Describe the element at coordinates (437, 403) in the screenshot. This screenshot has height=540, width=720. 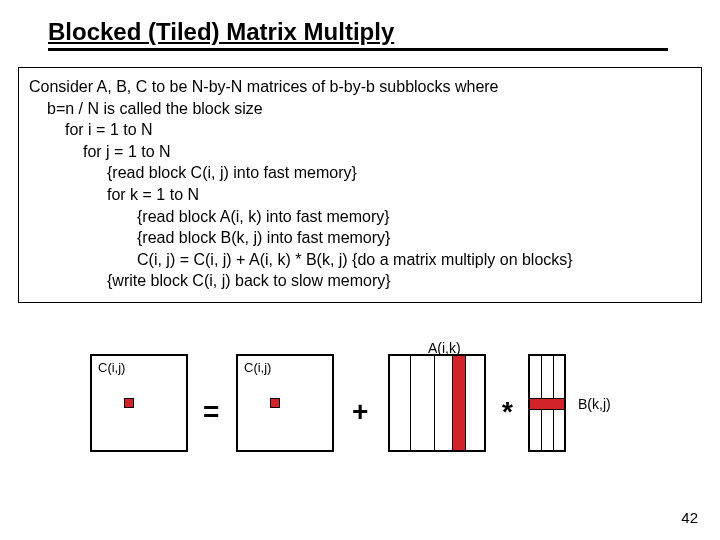
I see `matrix-a` at that location.